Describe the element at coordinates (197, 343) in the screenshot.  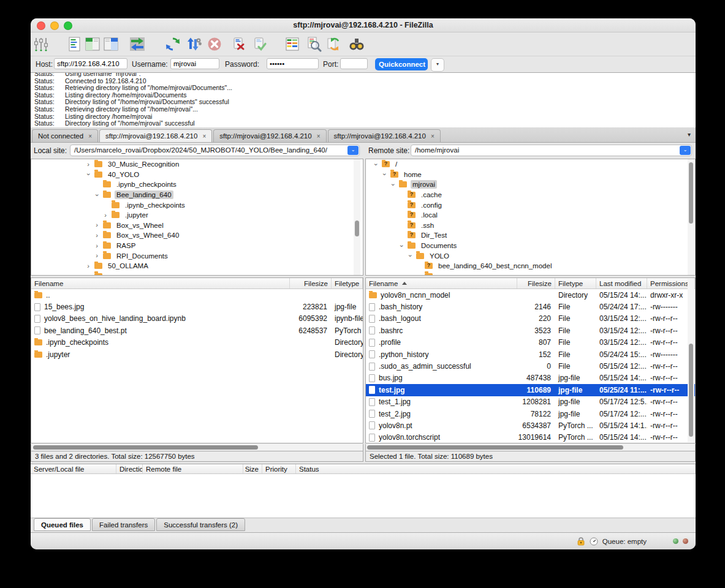
I see `file-row: .ipynb_checkpointsDirectory` at that location.